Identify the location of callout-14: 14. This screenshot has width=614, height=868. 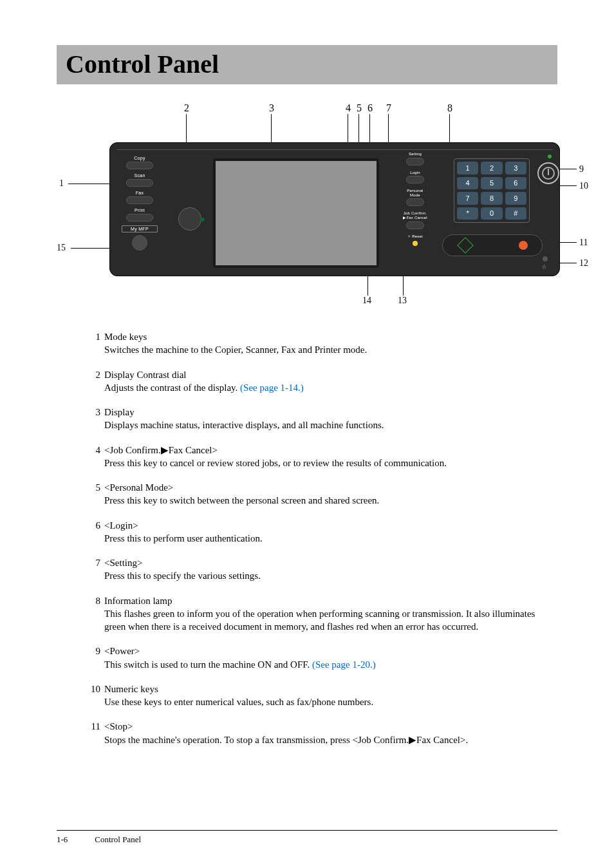
(367, 301).